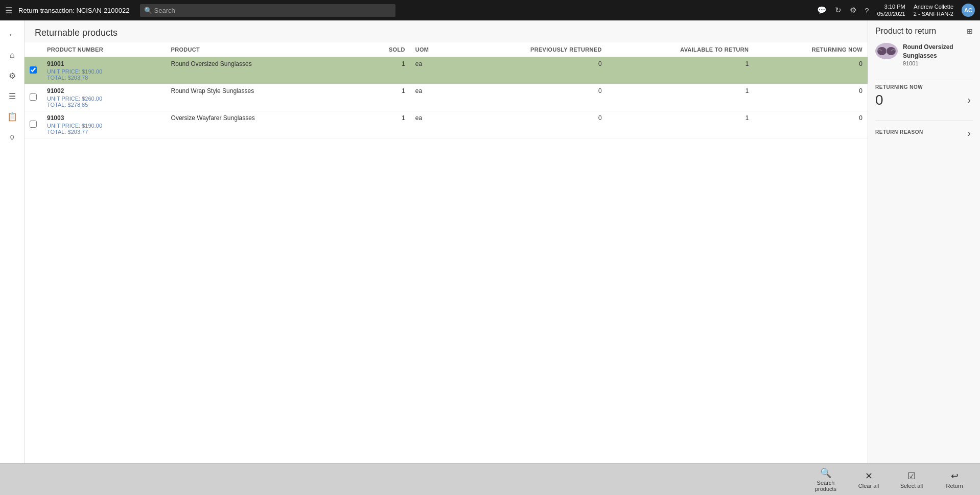 The image size is (980, 495). Describe the element at coordinates (912, 486) in the screenshot. I see `select-all-label: Select all` at that location.